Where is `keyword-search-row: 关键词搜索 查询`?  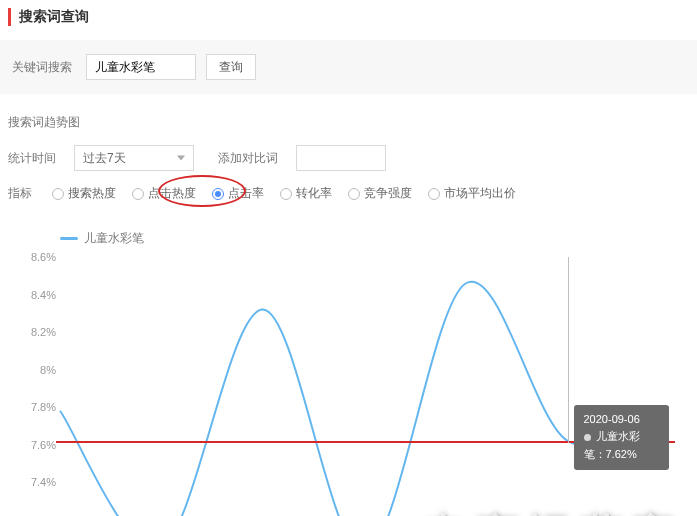
keyword-search-row: 关键词搜索 查询 is located at coordinates (348, 67).